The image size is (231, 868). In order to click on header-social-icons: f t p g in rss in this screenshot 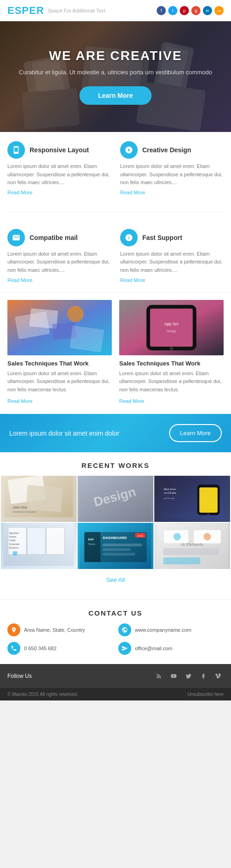, I will do `click(190, 11)`.